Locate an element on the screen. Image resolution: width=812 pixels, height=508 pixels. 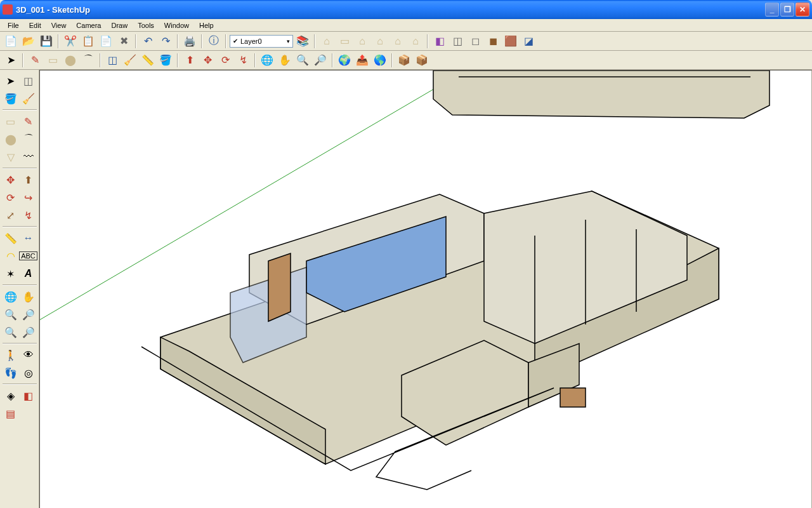
axes-tool-side: ✶ is located at coordinates (11, 274).